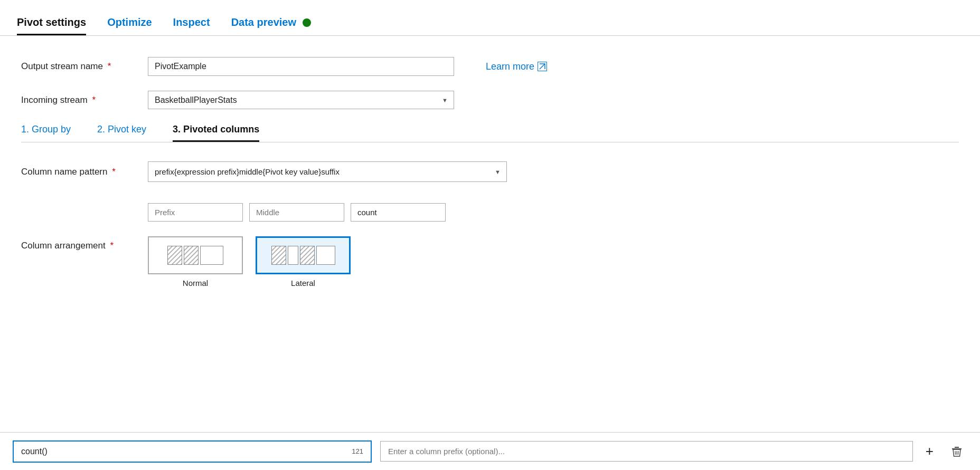 The width and height of the screenshot is (980, 470). What do you see at coordinates (121, 133) in the screenshot?
I see `tab-pivot-key: 2. Pivot key` at bounding box center [121, 133].